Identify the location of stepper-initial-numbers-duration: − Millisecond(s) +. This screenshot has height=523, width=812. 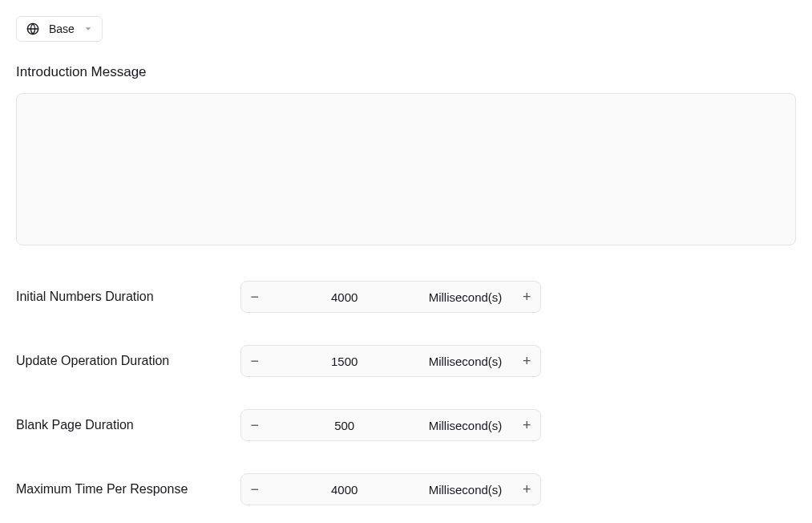
(391, 297).